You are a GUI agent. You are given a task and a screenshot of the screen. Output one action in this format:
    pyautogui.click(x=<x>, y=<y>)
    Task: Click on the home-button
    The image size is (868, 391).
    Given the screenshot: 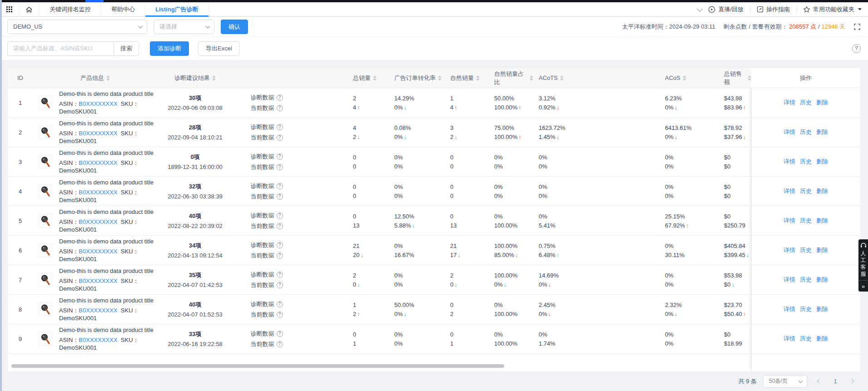 What is the action you would take?
    pyautogui.click(x=29, y=9)
    